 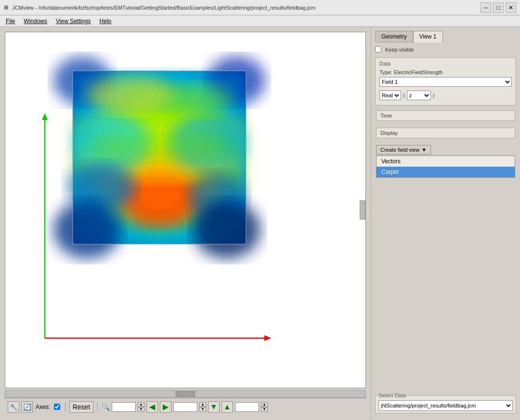 I want to click on tab-bar: Geometry View 1, so click(x=446, y=37).